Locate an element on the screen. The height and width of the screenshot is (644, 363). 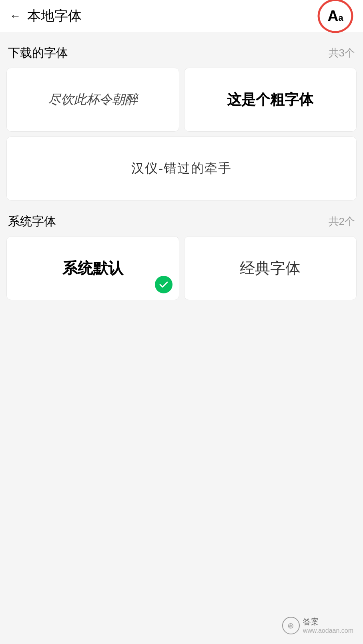
font-icon-large: A is located at coordinates (333, 16).